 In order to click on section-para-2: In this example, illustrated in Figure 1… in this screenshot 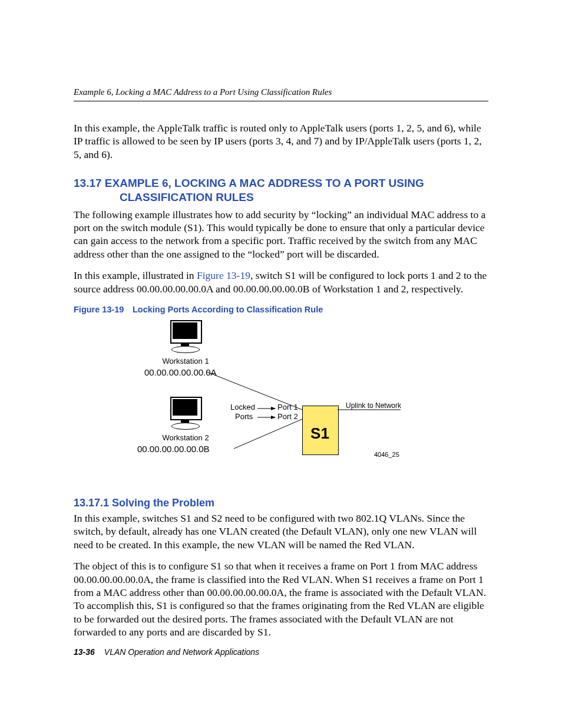, I will do `click(281, 282)`.